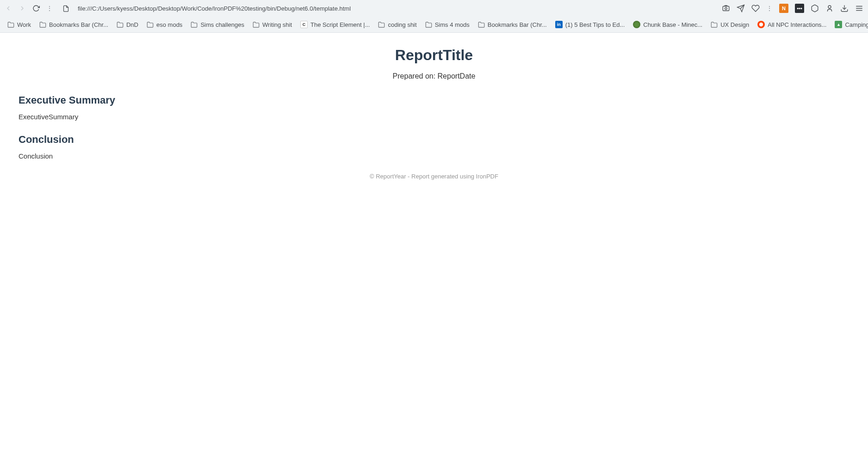  What do you see at coordinates (24, 25) in the screenshot?
I see `bookmark-label: Work` at bounding box center [24, 25].